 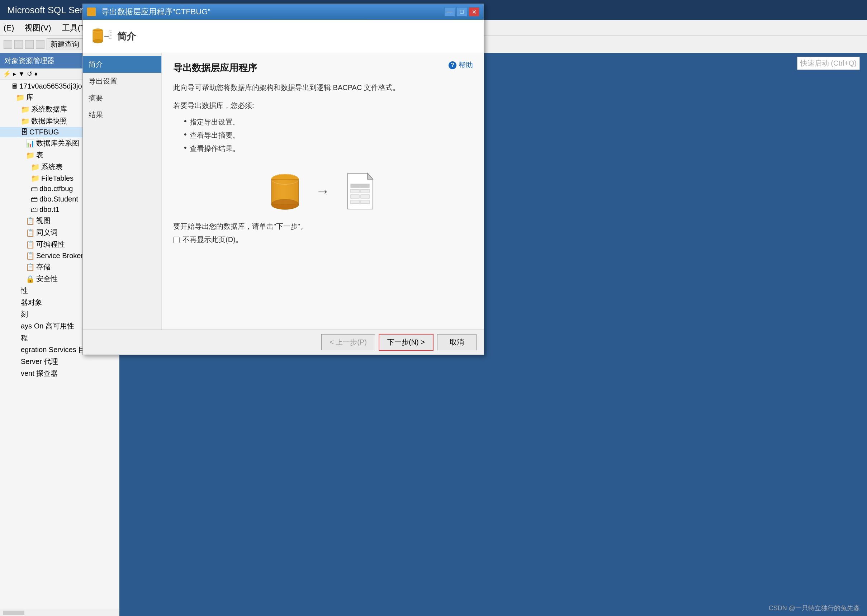 I want to click on views-icon: 📋, so click(x=30, y=221).